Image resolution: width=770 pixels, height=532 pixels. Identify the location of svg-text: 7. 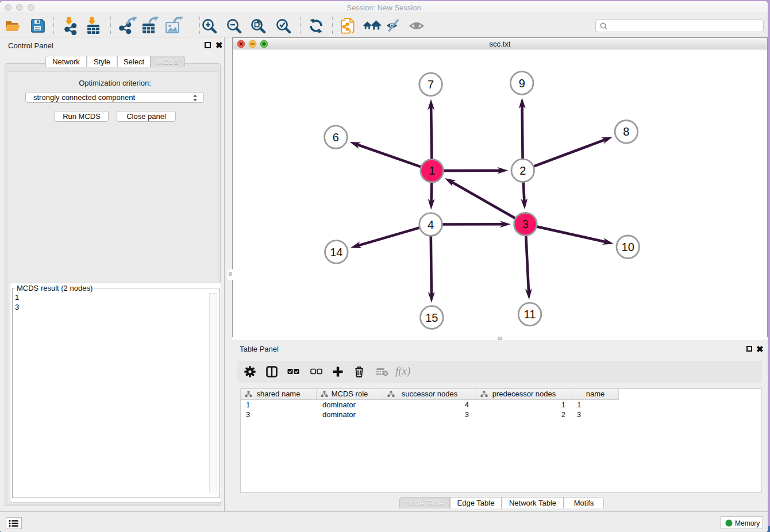
(431, 84).